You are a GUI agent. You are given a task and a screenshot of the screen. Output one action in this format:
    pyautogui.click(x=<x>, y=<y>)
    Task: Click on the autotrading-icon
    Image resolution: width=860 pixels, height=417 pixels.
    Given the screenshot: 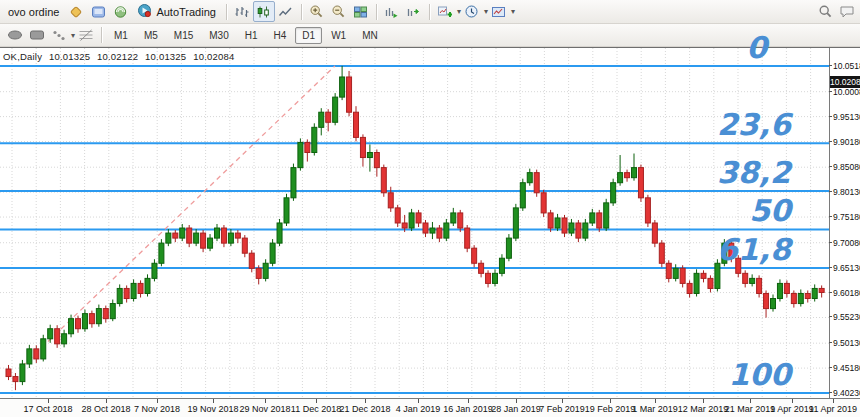 What is the action you would take?
    pyautogui.click(x=144, y=12)
    